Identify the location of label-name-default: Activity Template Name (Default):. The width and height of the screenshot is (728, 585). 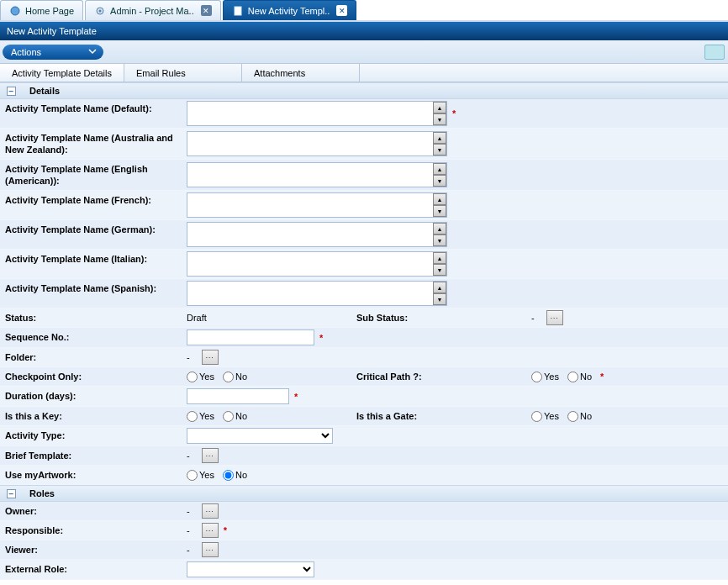
(92, 113).